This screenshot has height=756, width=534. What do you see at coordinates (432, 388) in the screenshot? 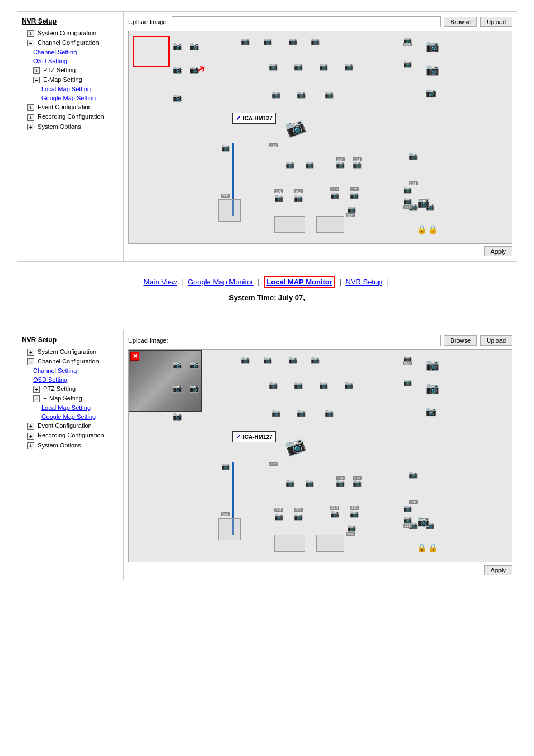
I see `cam-2-16: 📷` at bounding box center [432, 388].